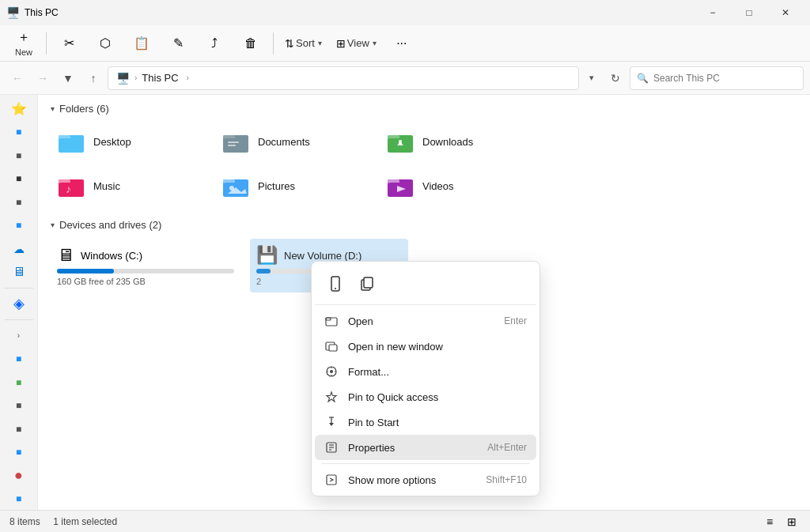 The image size is (810, 532). Describe the element at coordinates (426, 480) in the screenshot. I see `ctx-show-more-item: Show more options Shift+F10` at that location.